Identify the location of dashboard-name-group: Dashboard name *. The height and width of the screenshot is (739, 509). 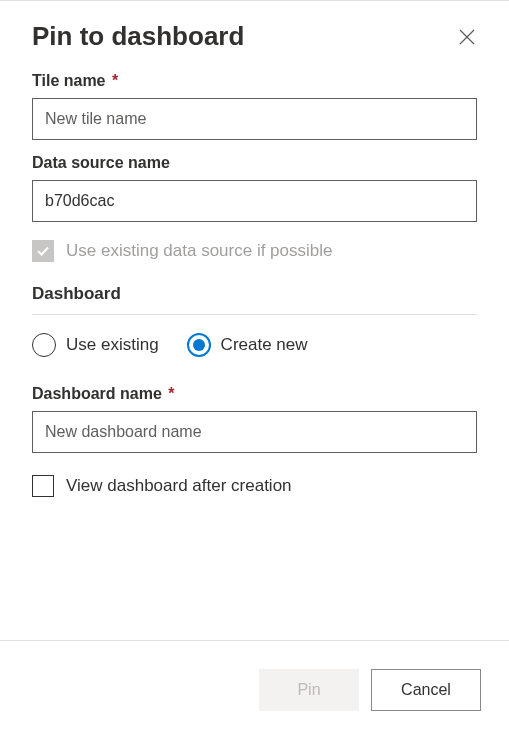
(254, 419).